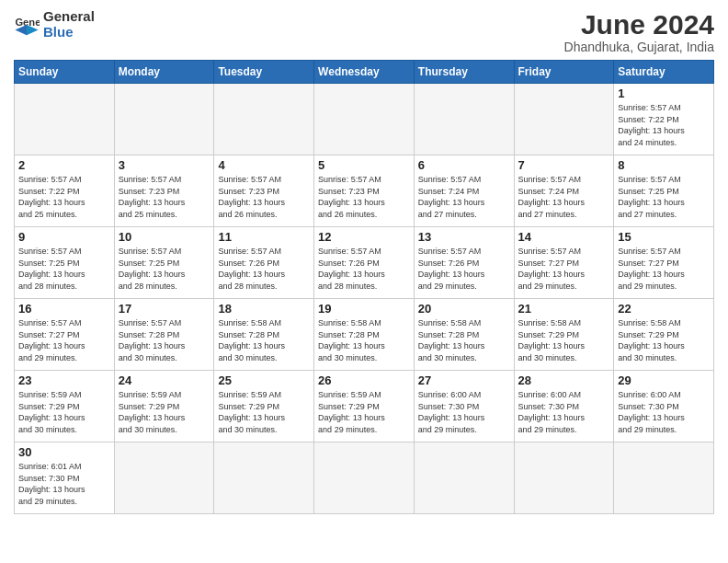 The width and height of the screenshot is (728, 563). Describe the element at coordinates (27, 25) in the screenshot. I see `logo-icon: General` at that location.